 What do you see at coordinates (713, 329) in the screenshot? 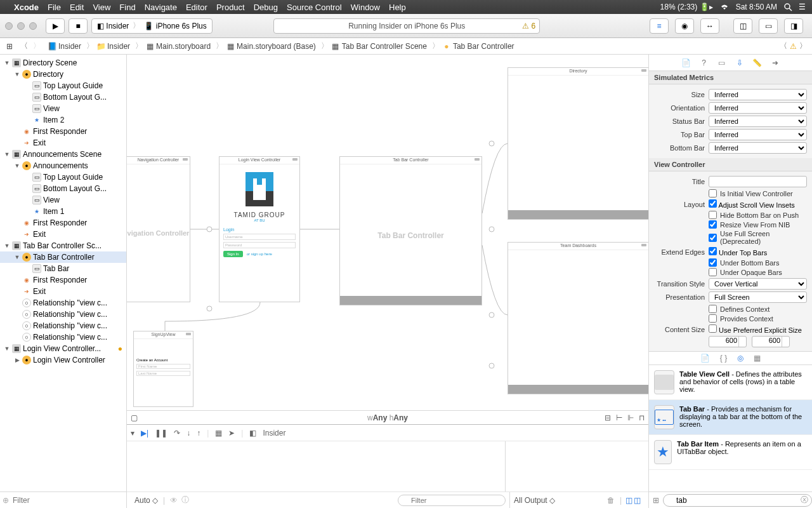
I see `use-pref-size-checkbox` at bounding box center [713, 329].